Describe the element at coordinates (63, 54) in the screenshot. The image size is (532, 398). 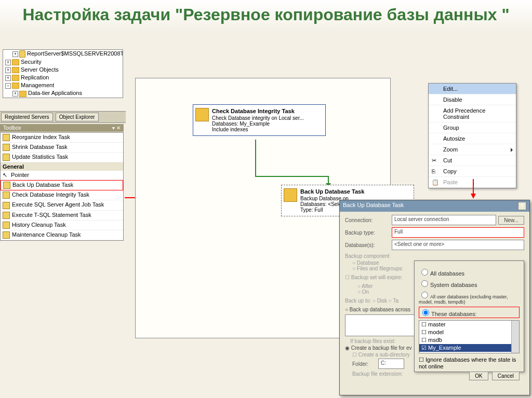
I see `tree-item: +ReportServer$MSSQLSERVER2008Tem` at that location.